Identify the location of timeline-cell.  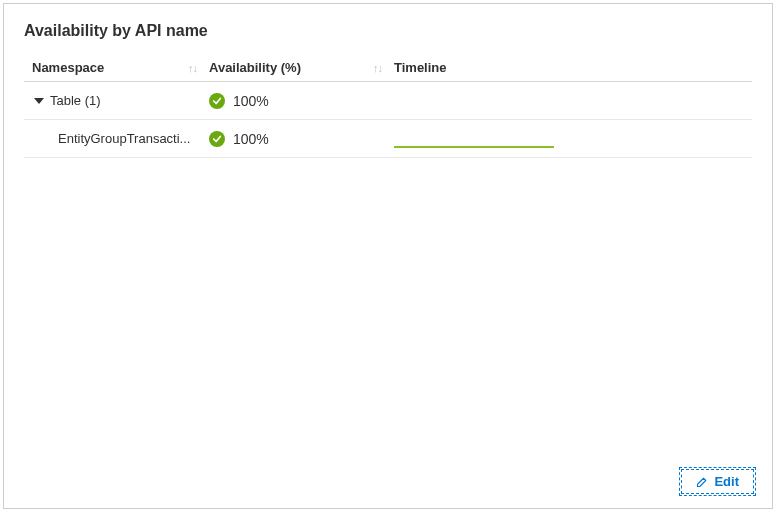
(573, 139).